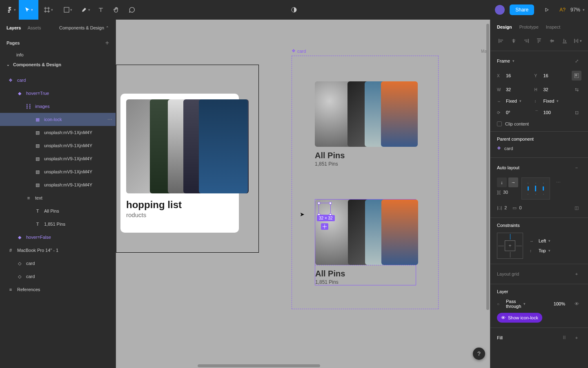 This screenshot has height=368, width=588. I want to click on clip-content-row: Clip content, so click(539, 124).